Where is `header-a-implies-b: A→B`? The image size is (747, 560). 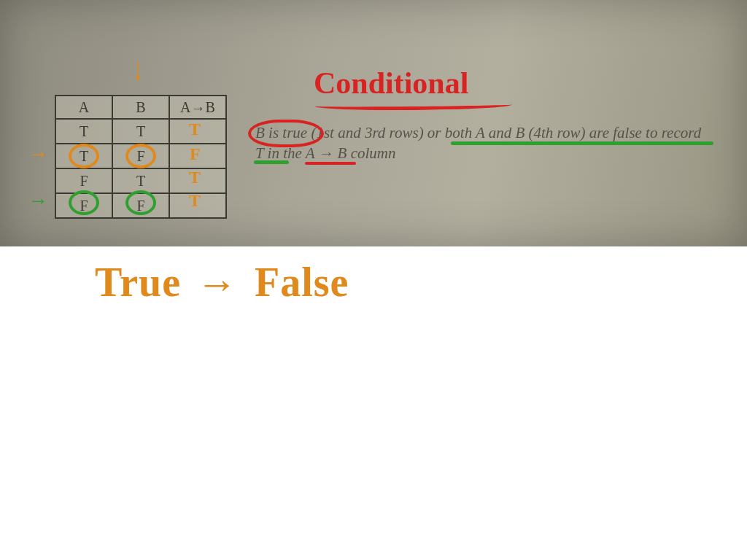
header-a-implies-b: A→B is located at coordinates (198, 107).